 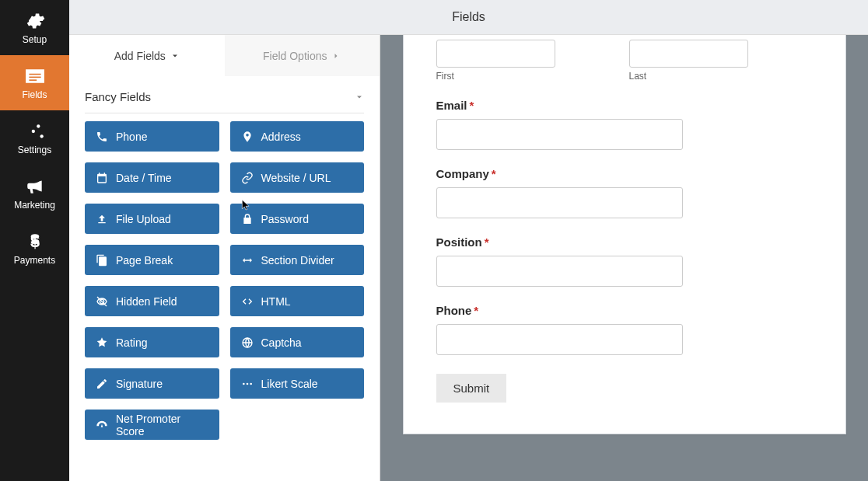 What do you see at coordinates (560, 271) in the screenshot?
I see `position-input` at bounding box center [560, 271].